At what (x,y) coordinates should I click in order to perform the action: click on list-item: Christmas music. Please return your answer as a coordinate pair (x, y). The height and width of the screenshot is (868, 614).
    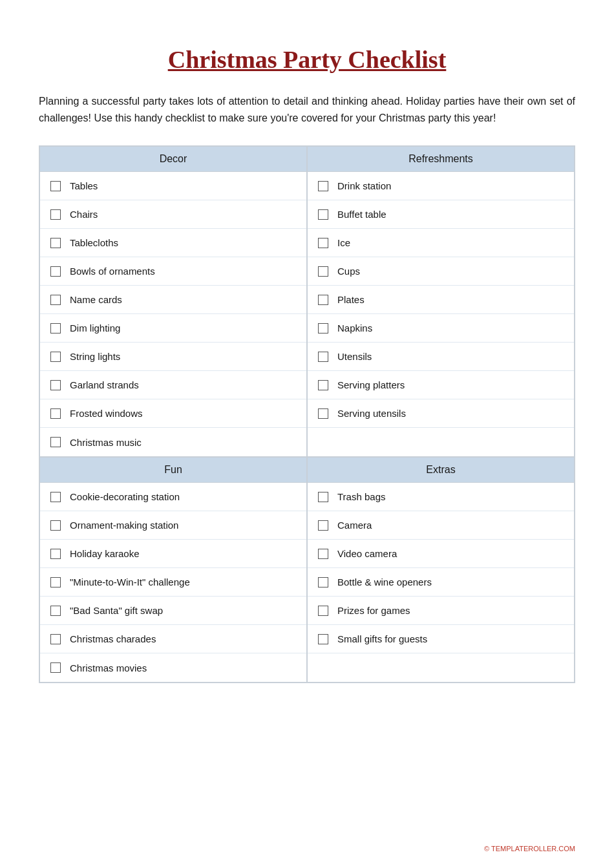
    Looking at the image, I should click on (173, 442).